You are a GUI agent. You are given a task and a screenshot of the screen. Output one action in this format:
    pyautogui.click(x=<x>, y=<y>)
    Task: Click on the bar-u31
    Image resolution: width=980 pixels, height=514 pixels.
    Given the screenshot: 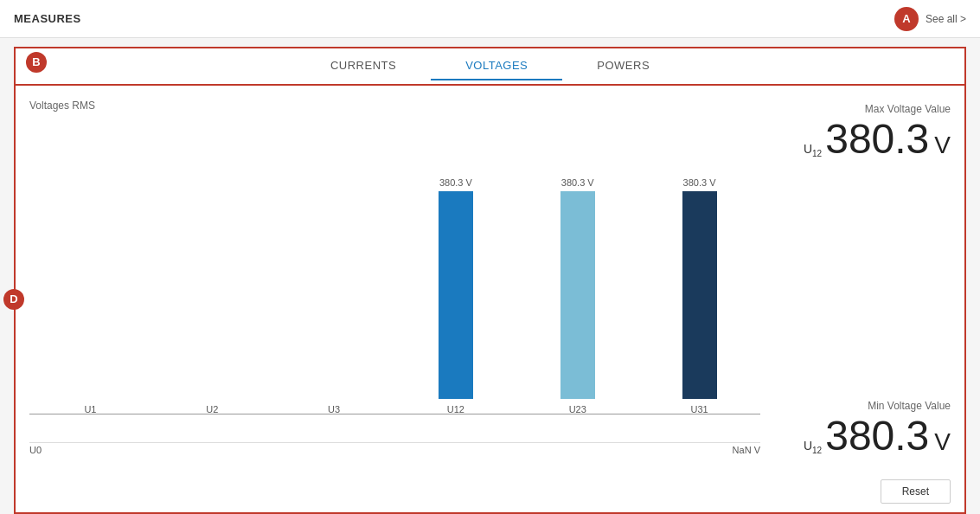 What is the action you would take?
    pyautogui.click(x=700, y=295)
    